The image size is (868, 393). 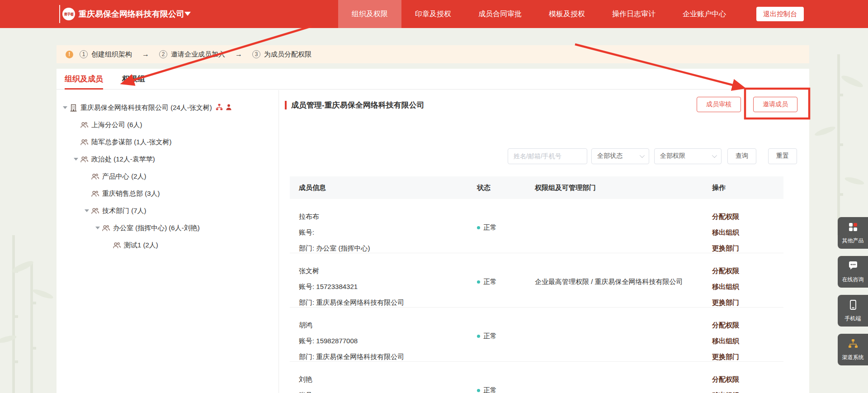 I want to click on channel-icon, so click(x=853, y=345).